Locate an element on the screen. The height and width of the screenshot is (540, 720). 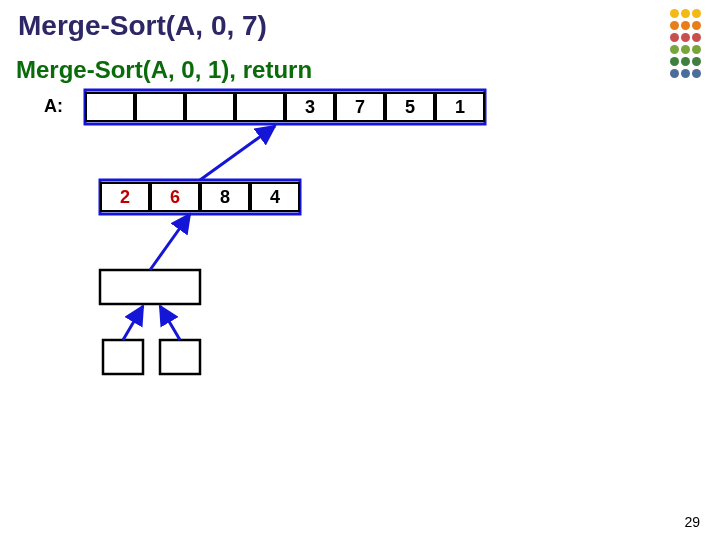
row2-cell-3: 4 is located at coordinates (275, 197).